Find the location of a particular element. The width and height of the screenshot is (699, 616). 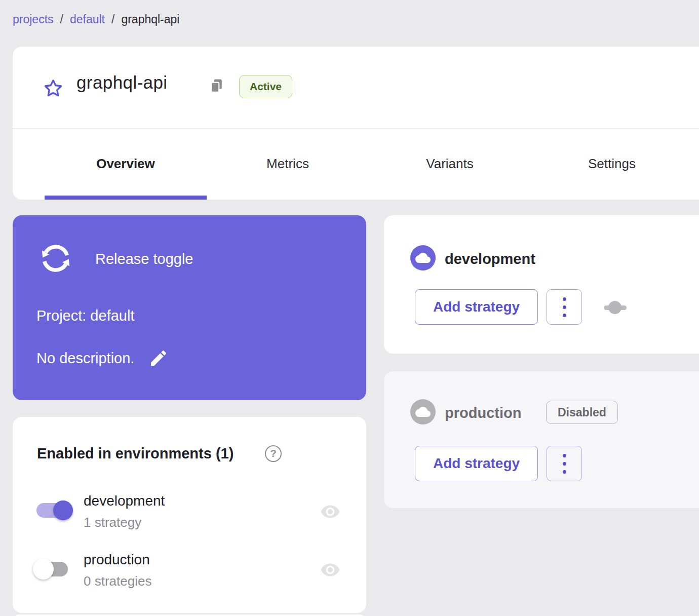

pencil-icon is located at coordinates (159, 358).